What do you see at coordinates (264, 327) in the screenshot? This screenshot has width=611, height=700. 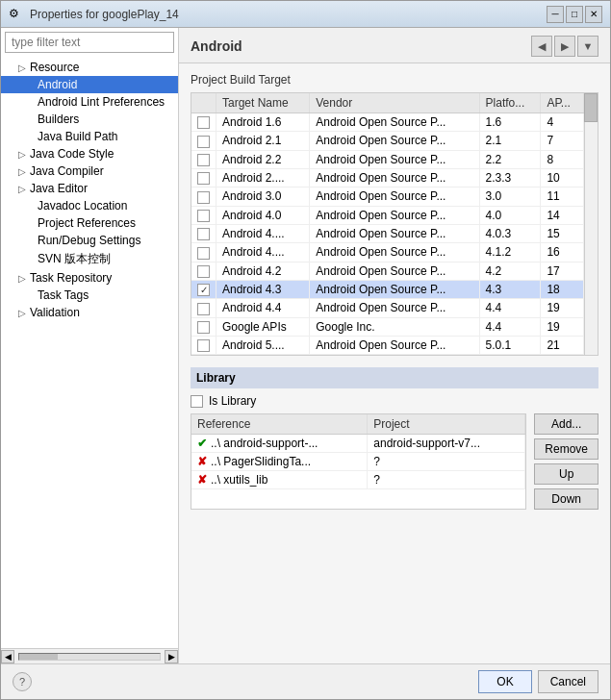 I see `row-target-name: Google APIs` at bounding box center [264, 327].